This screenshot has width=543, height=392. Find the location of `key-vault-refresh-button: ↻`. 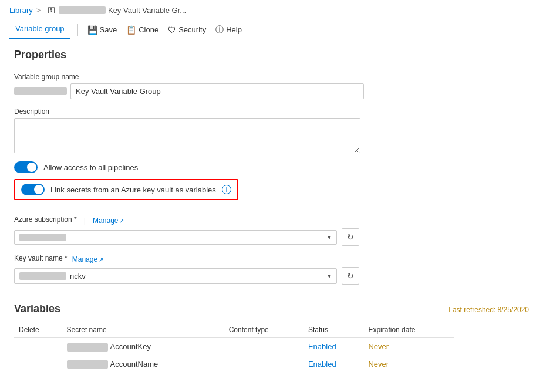

key-vault-refresh-button: ↻ is located at coordinates (350, 276).